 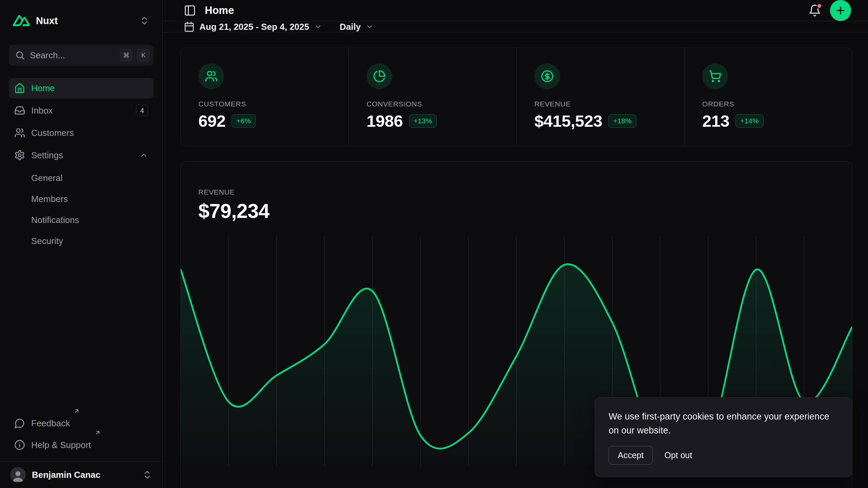 What do you see at coordinates (715, 76) in the screenshot?
I see `cart-icon` at bounding box center [715, 76].